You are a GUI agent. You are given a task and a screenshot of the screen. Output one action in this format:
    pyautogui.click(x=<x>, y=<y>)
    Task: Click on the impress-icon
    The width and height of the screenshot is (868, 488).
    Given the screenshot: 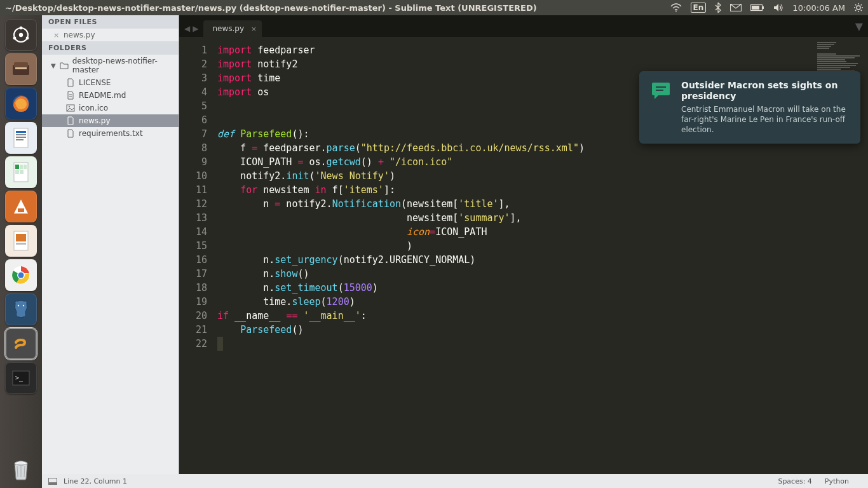 What is the action you would take?
    pyautogui.click(x=21, y=241)
    